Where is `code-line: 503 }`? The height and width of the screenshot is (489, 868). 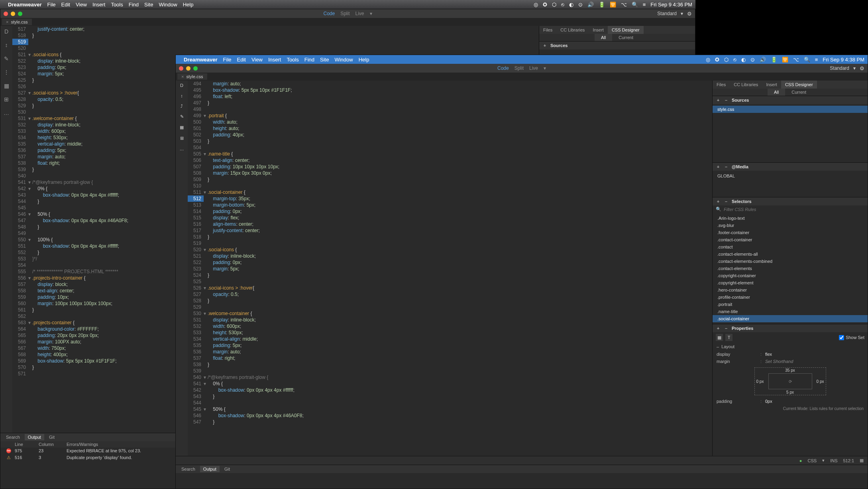 code-line: 503 } is located at coordinates (450, 141).